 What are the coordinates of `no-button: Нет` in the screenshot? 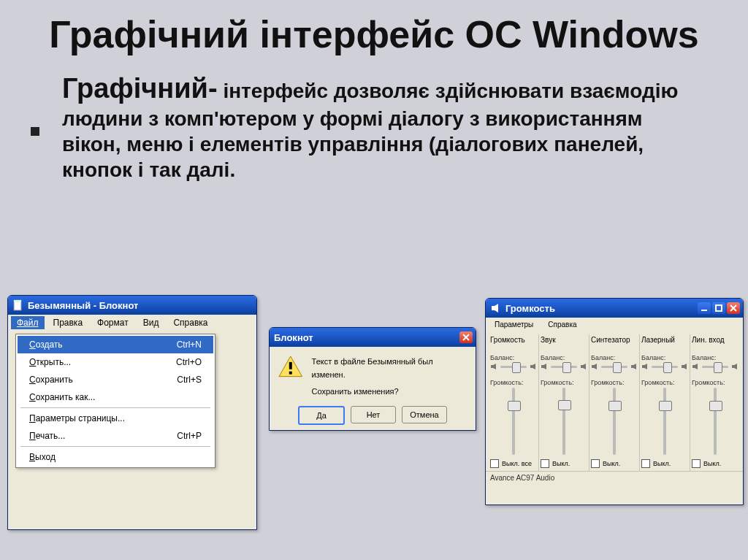 It's located at (373, 415).